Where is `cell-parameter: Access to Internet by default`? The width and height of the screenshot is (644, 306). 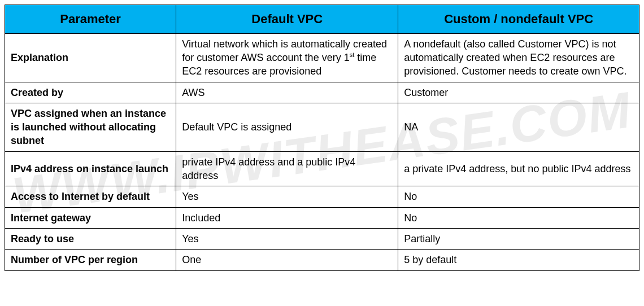
cell-parameter: Access to Internet by default is located at coordinates (90, 196).